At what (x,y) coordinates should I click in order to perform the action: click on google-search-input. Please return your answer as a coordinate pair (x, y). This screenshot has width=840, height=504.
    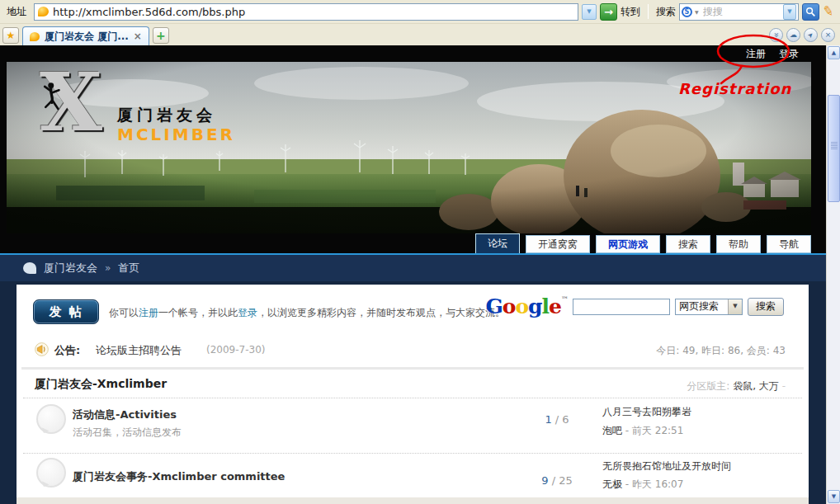
    Looking at the image, I should click on (621, 307).